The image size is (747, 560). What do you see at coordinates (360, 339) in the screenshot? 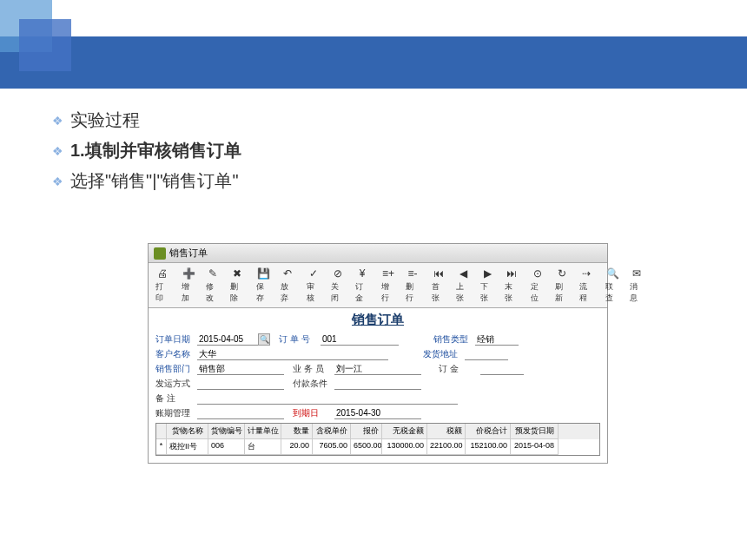
I see `order-no-input` at bounding box center [360, 339].